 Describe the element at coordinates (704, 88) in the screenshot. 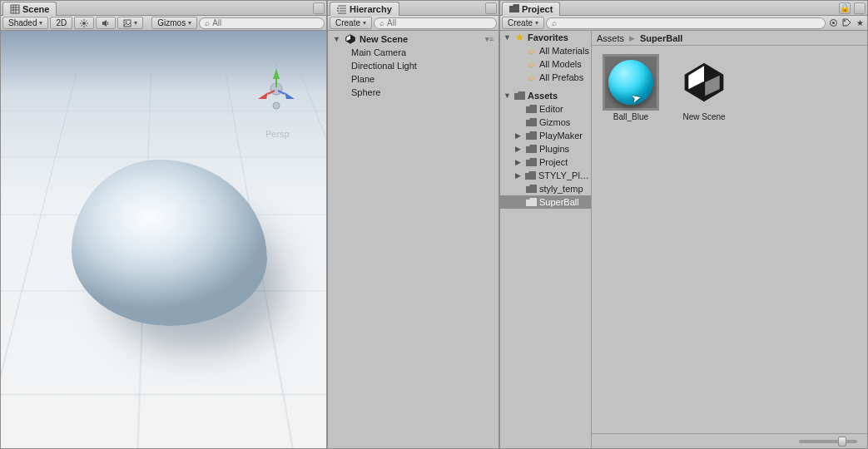

I see `asset-item-scene: New Scene` at that location.